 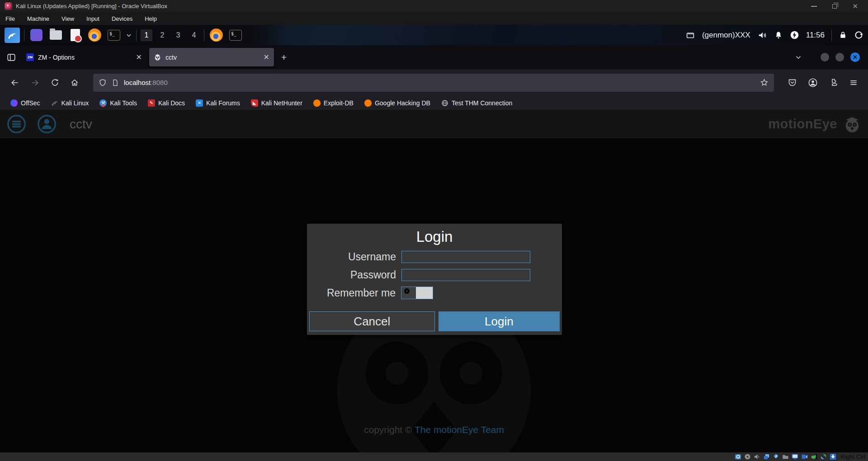 What do you see at coordinates (129, 35) in the screenshot?
I see `chevron-down-icon` at bounding box center [129, 35].